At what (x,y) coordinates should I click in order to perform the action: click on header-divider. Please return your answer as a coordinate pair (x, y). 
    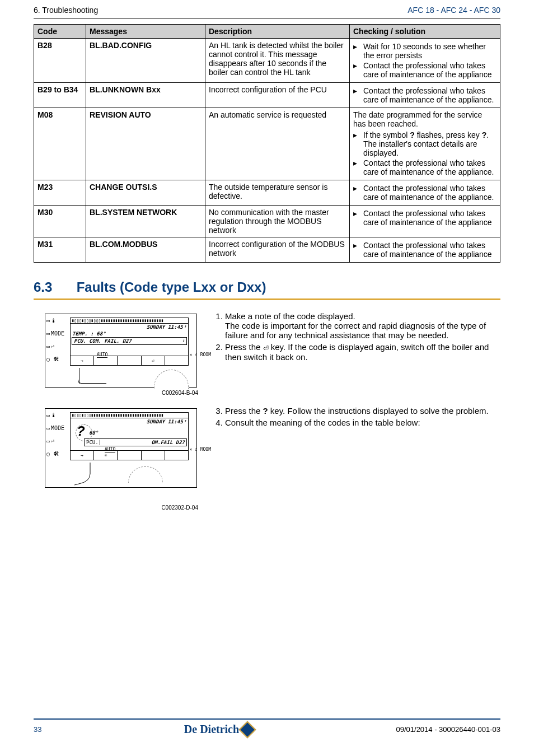
    Looking at the image, I should click on (267, 18).